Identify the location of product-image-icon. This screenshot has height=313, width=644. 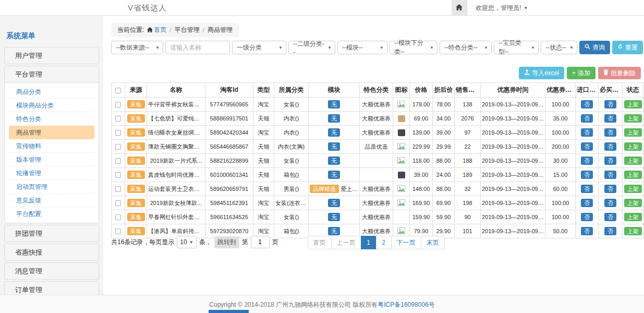
(402, 133).